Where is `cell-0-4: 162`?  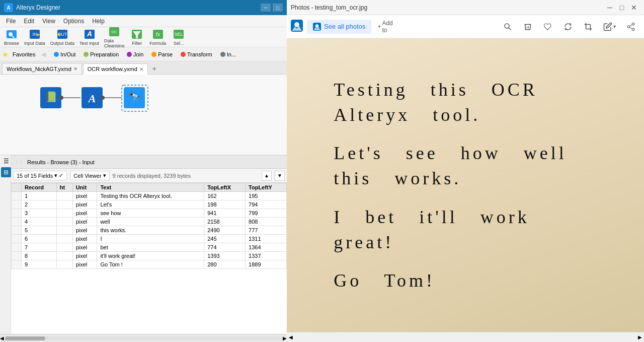
cell-0-4: 162 is located at coordinates (225, 196).